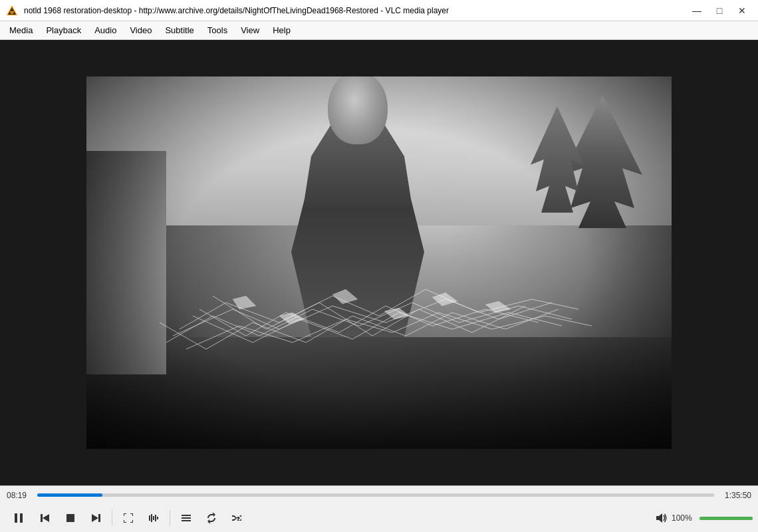 The width and height of the screenshot is (758, 532). Describe the element at coordinates (358, 110) in the screenshot. I see `scene-person-head` at that location.